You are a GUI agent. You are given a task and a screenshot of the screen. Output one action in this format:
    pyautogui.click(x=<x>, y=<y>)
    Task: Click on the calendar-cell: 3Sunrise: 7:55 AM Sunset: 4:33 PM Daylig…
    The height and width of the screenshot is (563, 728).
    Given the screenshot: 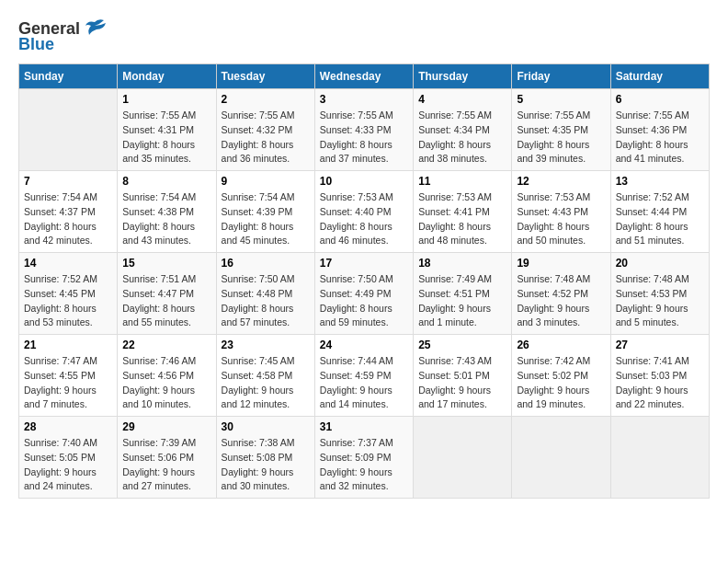 What is the action you would take?
    pyautogui.click(x=364, y=131)
    